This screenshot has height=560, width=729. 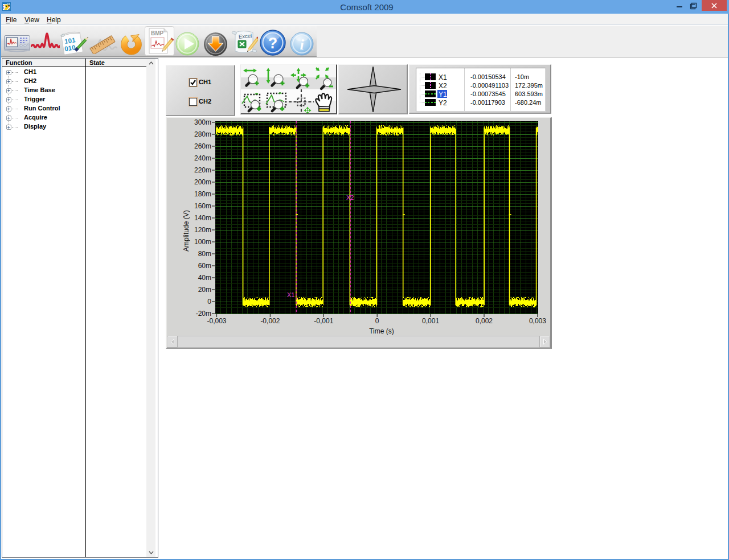 I want to click on svg-text: 0,003, so click(x=538, y=321).